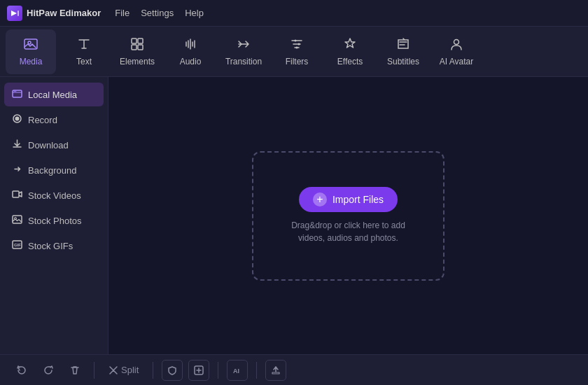 The width and height of the screenshot is (588, 385). I want to click on sidebar-item-background-label: Background, so click(52, 171).